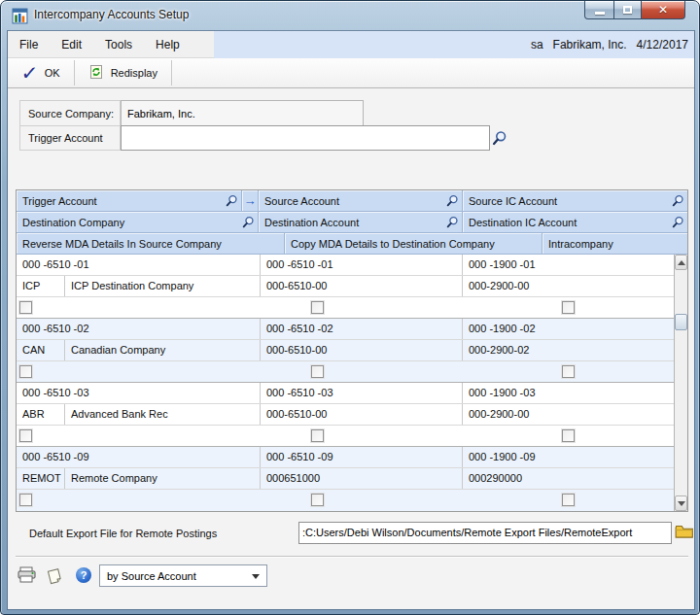 Image resolution: width=700 pixels, height=615 pixels. Describe the element at coordinates (138, 222) in the screenshot. I see `col-header-destination-company: Destination Company` at that location.